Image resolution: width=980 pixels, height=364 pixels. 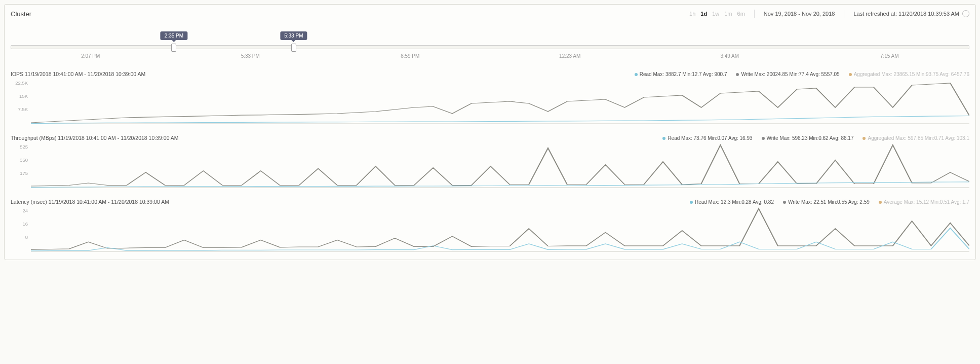 What do you see at coordinates (681, 74) in the screenshot?
I see `legend-read: Read Max: 3882.7 Min:12.7 Avg: 900.7` at bounding box center [681, 74].